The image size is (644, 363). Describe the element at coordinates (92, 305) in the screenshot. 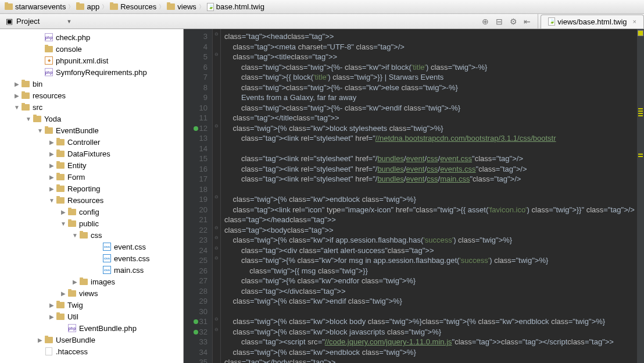

I see `tree-item: ▶Twig` at that location.